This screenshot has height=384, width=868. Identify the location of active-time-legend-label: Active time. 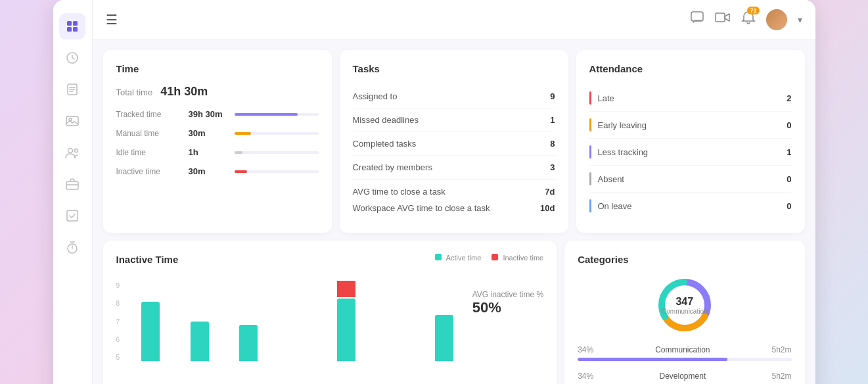
(464, 258).